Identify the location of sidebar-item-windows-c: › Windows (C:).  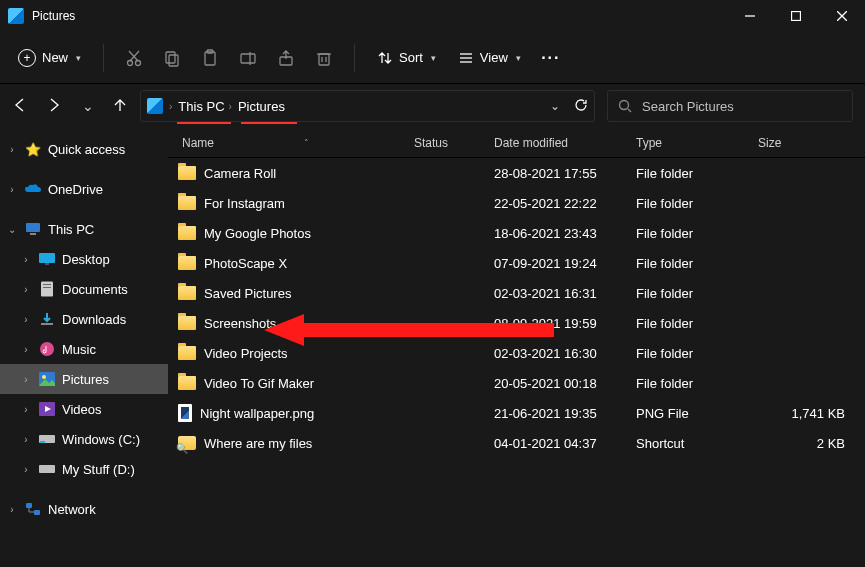
(84, 439).